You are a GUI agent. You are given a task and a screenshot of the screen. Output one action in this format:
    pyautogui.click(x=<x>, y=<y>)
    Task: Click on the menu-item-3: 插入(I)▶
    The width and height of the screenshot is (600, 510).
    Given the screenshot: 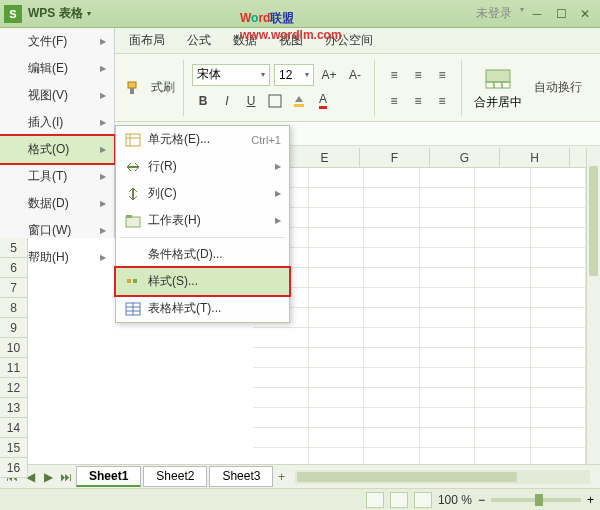 What is the action you would take?
    pyautogui.click(x=57, y=122)
    